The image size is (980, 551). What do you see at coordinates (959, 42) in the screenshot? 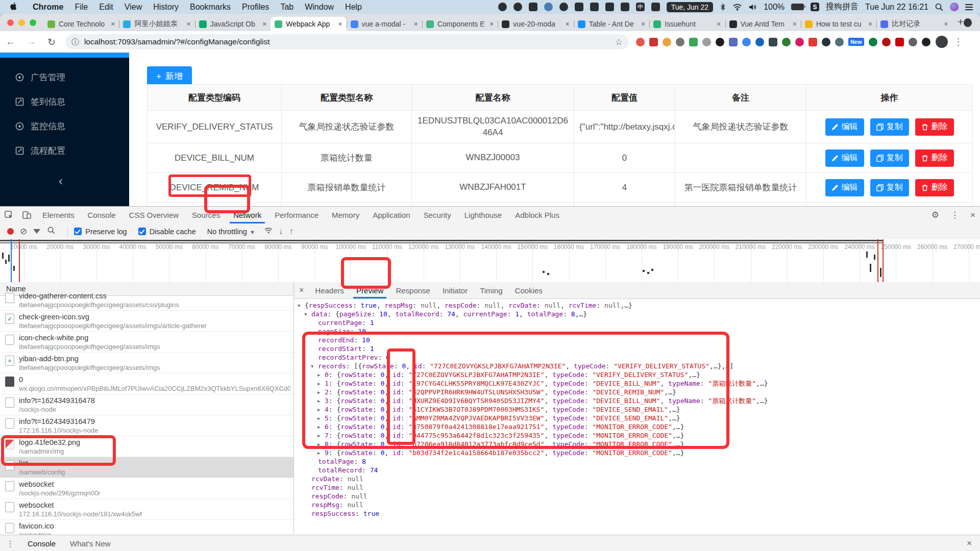
I see `browser-menu-icon: ⋮` at bounding box center [959, 42].